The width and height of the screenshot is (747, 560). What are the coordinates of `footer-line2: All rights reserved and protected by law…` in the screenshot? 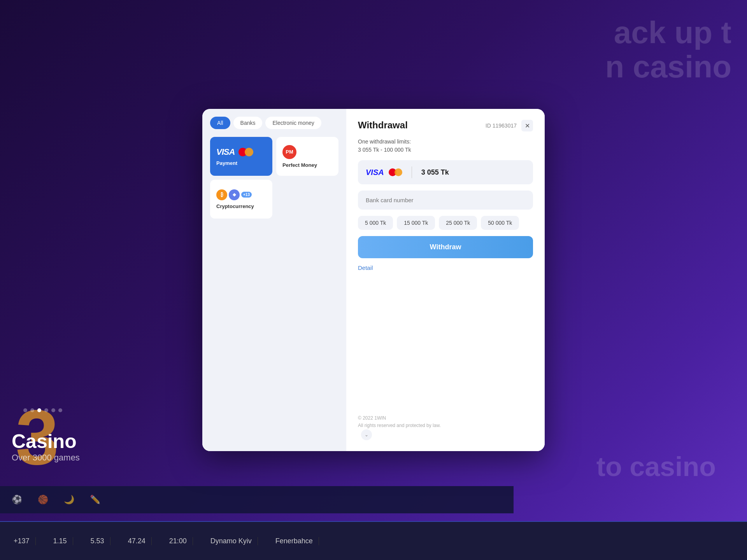 It's located at (445, 425).